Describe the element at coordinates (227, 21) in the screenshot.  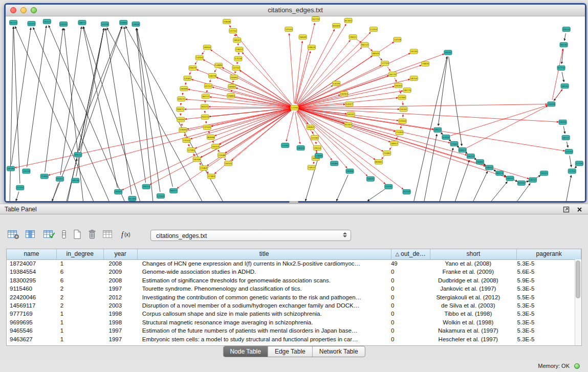
I see `graph-node: 22608` at that location.